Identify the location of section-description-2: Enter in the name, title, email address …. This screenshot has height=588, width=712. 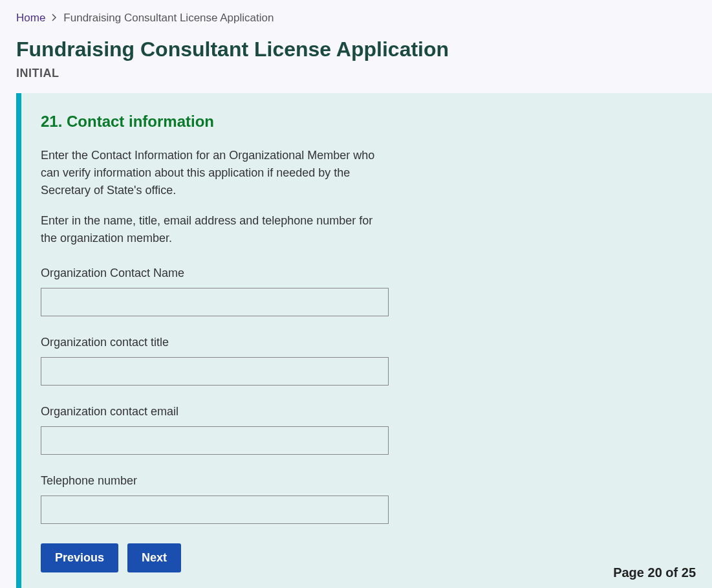
(212, 230).